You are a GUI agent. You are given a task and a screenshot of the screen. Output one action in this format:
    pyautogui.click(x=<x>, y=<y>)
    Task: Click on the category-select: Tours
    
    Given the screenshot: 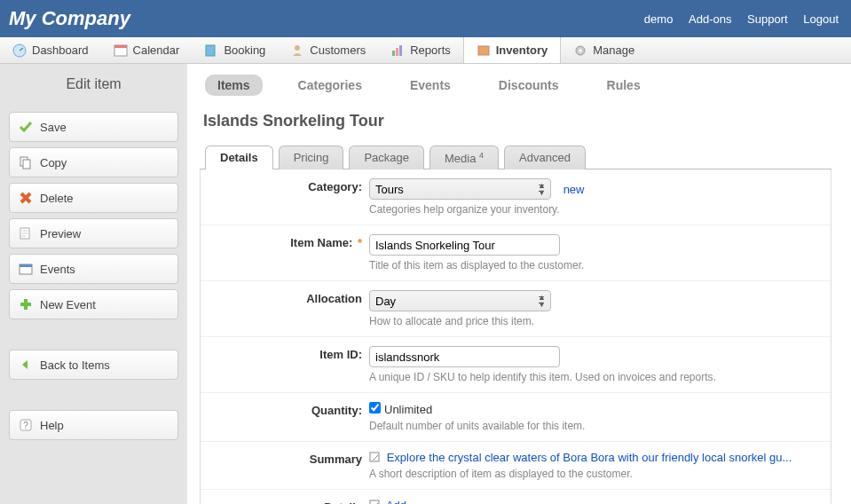 What is the action you would take?
    pyautogui.click(x=460, y=189)
    